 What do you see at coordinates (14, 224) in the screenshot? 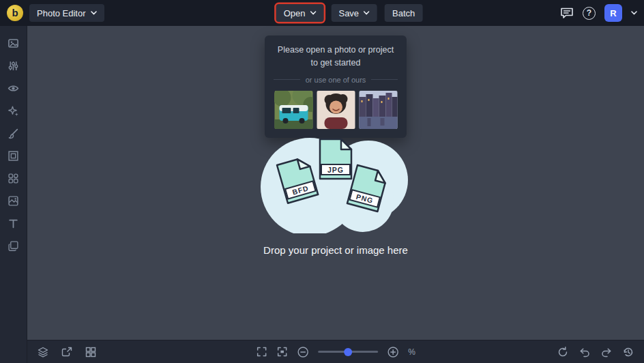
I see `text-icon` at bounding box center [14, 224].